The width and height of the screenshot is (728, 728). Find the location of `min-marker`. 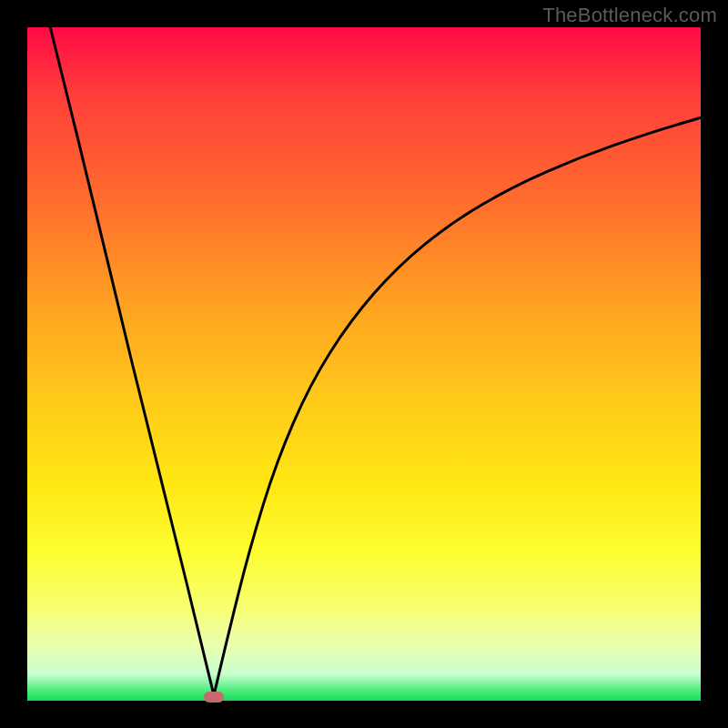

min-marker is located at coordinates (214, 697).